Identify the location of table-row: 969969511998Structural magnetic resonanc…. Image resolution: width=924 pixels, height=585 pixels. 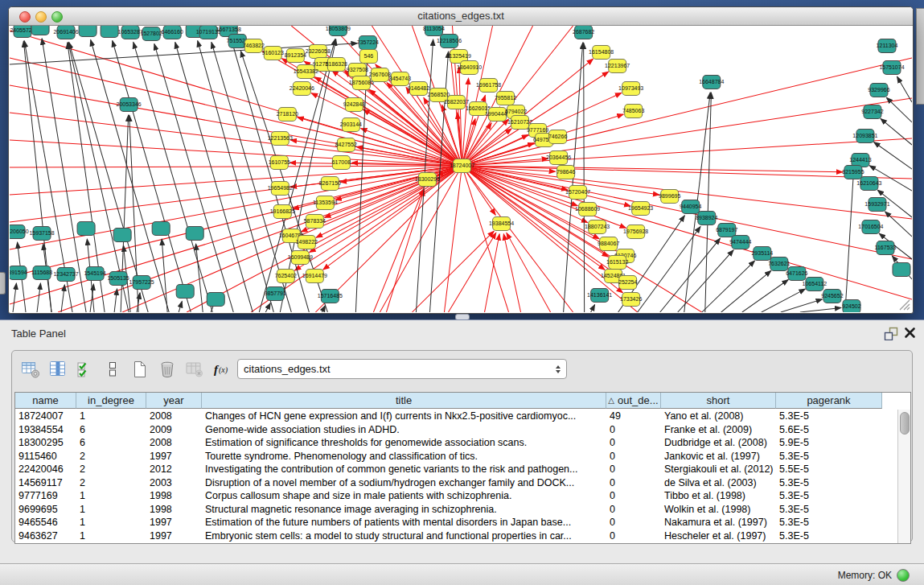
(457, 510).